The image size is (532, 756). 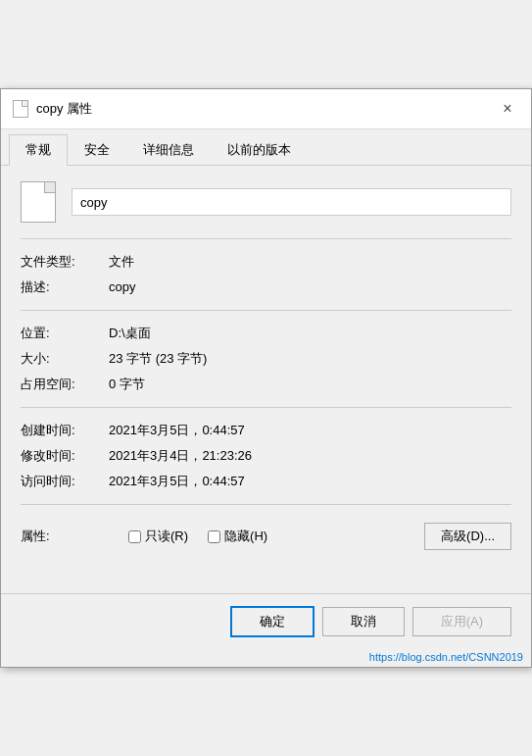 What do you see at coordinates (259, 150) in the screenshot?
I see `tab-previous-versions: 以前的版本` at bounding box center [259, 150].